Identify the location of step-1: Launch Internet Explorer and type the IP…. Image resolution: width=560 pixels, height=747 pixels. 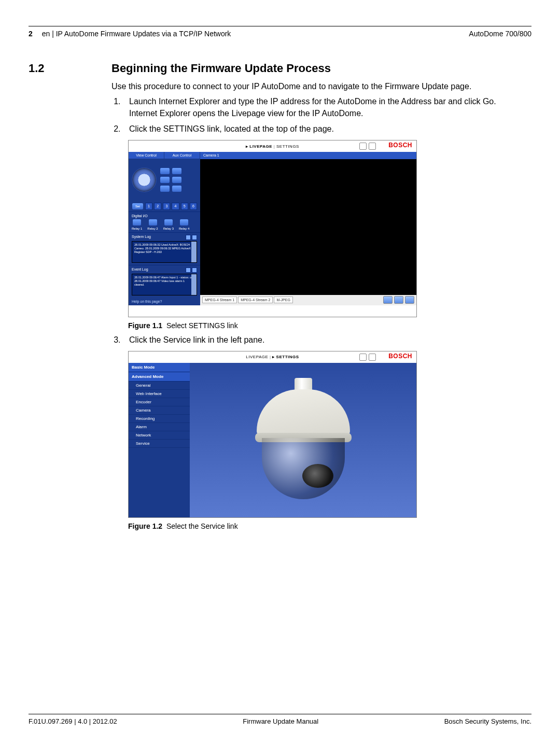
(327, 107).